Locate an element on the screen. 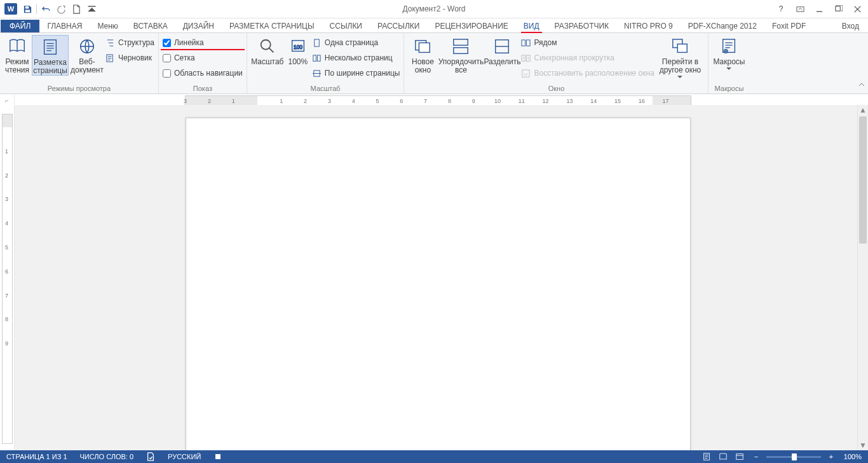  qat-customize-button is located at coordinates (92, 9).